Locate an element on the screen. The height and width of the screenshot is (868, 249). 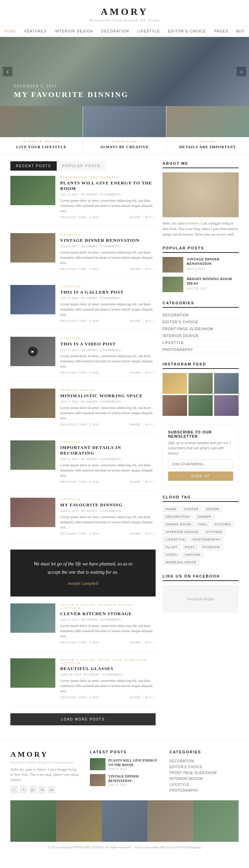
footer-cat-item: LIFESTYLE is located at coordinates (204, 785).